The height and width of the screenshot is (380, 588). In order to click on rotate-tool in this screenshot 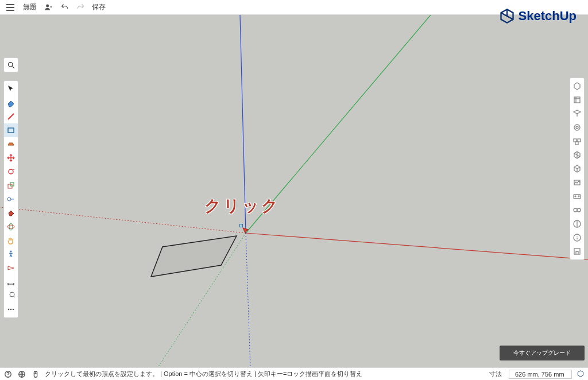, I will do `click(11, 172)`.